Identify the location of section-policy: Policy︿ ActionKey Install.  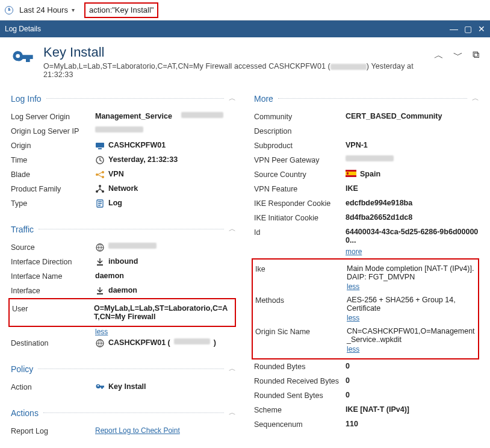
(123, 379).